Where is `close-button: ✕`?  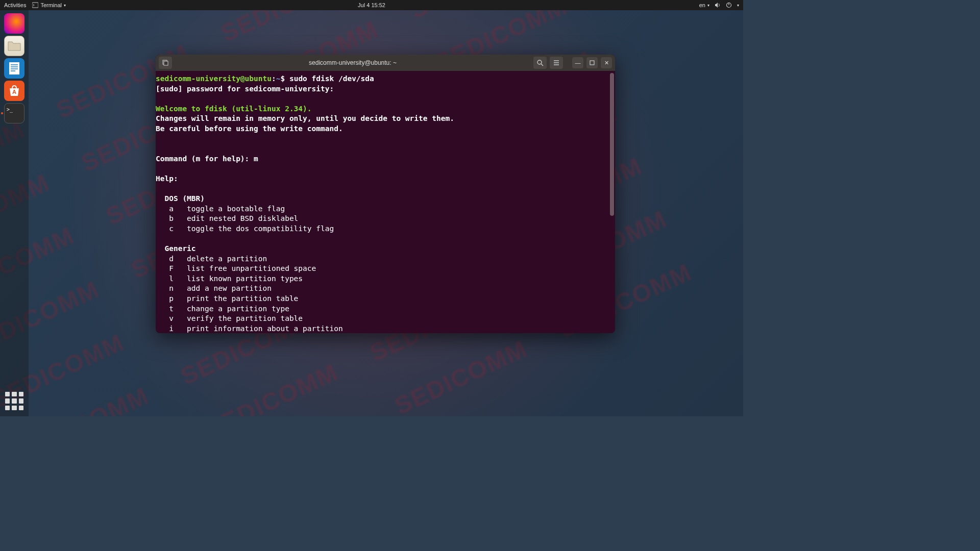
close-button: ✕ is located at coordinates (606, 63).